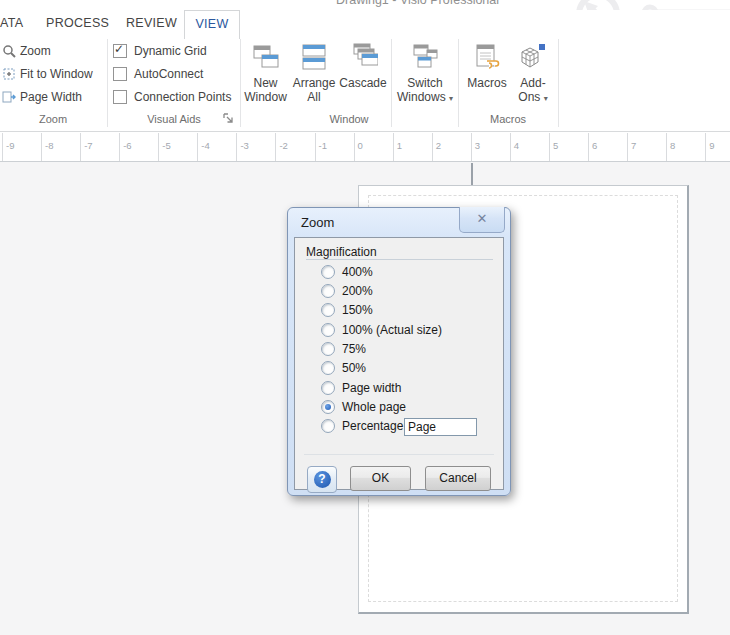 This screenshot has height=635, width=730. Describe the element at coordinates (283, 146) in the screenshot. I see `ruler-tick-label: -2` at that location.